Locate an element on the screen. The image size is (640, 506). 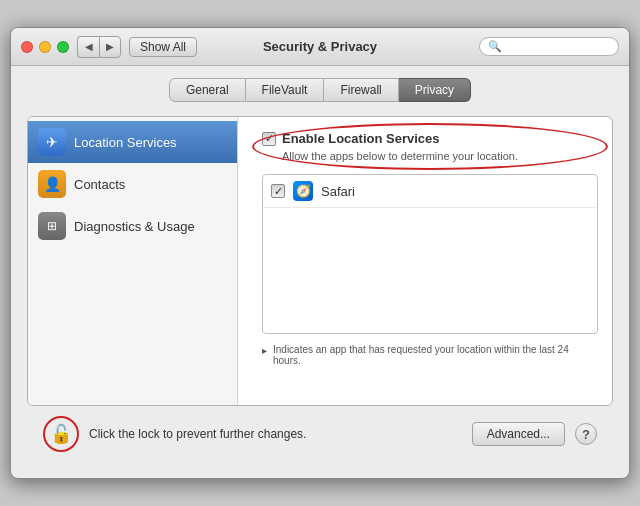
search-icon: 🔍 is located at coordinates (495, 46).